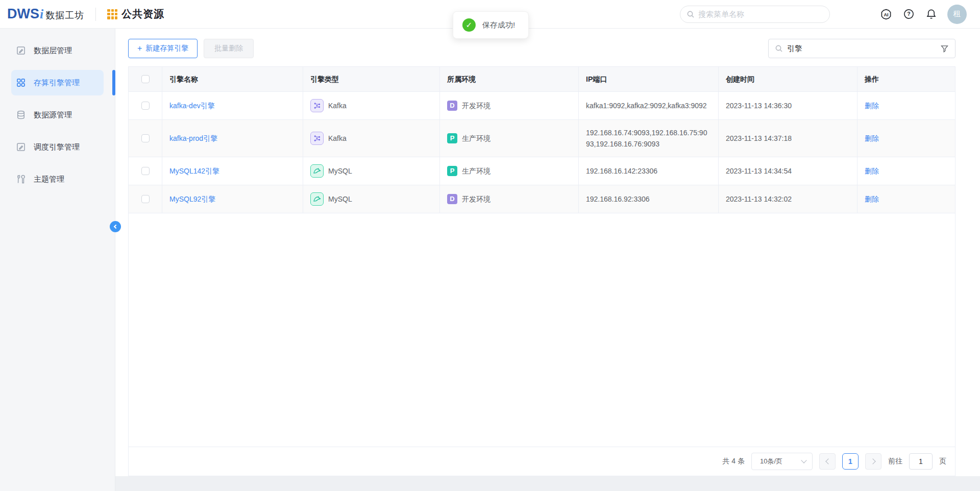 The width and height of the screenshot is (980, 491). Describe the element at coordinates (229, 48) in the screenshot. I see `batch-delete-button: 批量删除` at that location.